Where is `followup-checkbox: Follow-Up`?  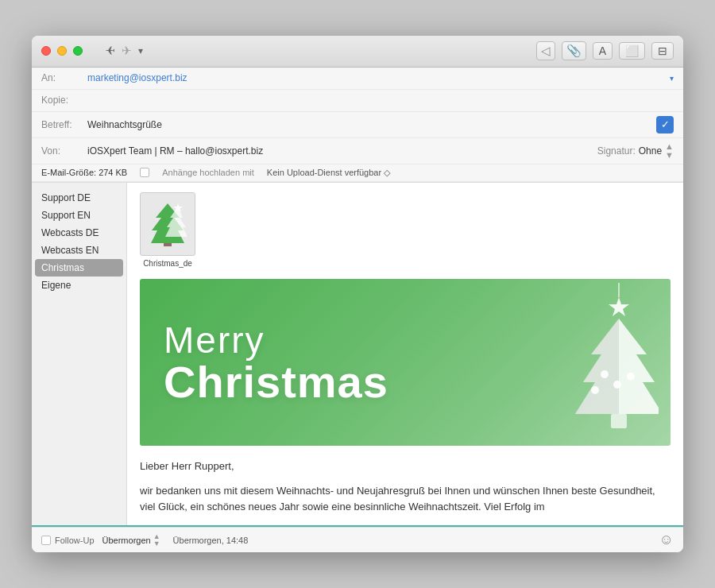
followup-checkbox: Follow-Up is located at coordinates (68, 540).